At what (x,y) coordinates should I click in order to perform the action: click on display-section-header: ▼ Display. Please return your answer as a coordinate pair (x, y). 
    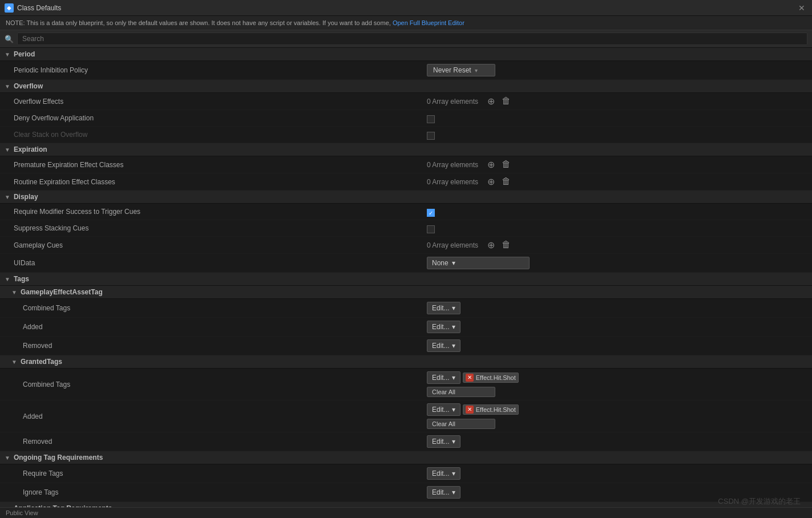
    Looking at the image, I should click on (406, 197).